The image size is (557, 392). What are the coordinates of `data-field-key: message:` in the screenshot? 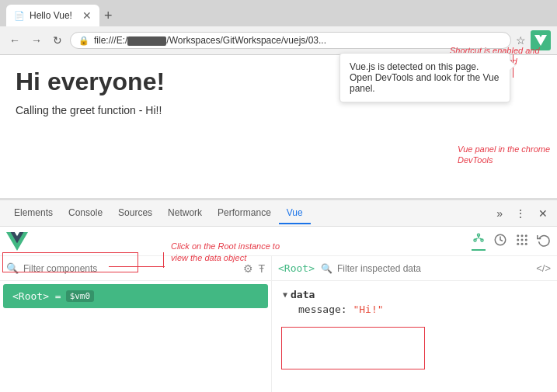 It's located at (323, 309).